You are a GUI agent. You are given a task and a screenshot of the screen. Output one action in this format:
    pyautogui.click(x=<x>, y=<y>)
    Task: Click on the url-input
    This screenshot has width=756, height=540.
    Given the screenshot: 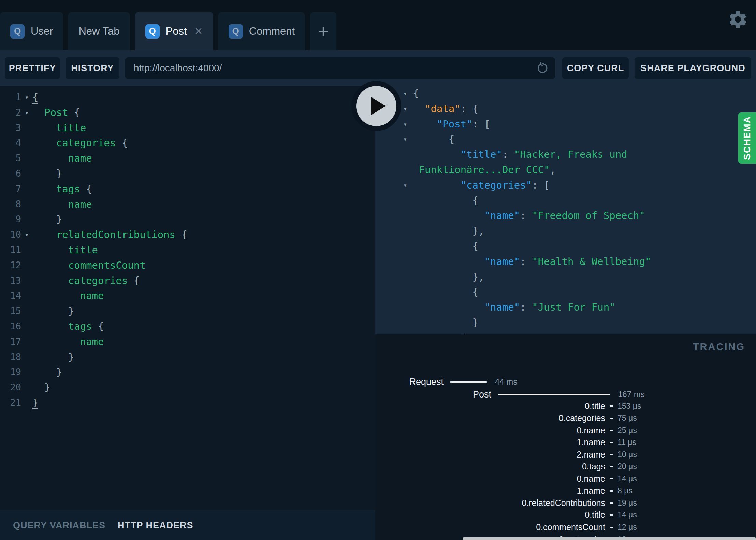 What is the action you would take?
    pyautogui.click(x=340, y=68)
    